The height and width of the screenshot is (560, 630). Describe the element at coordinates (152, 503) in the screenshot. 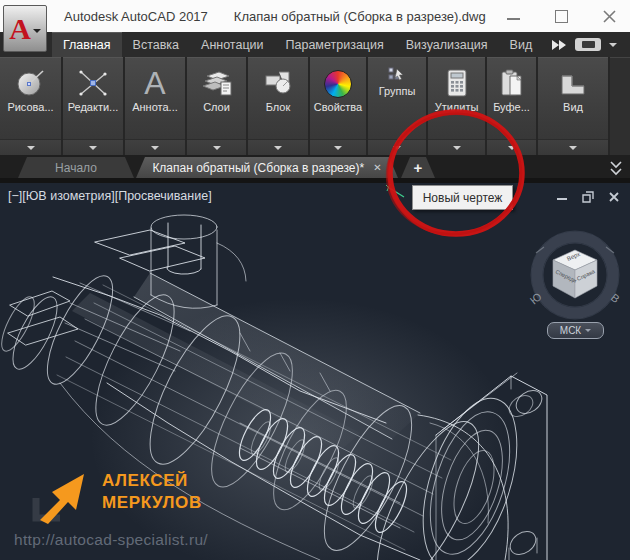

I see `watermark-name-line2: МЕРКУЛОВ` at that location.